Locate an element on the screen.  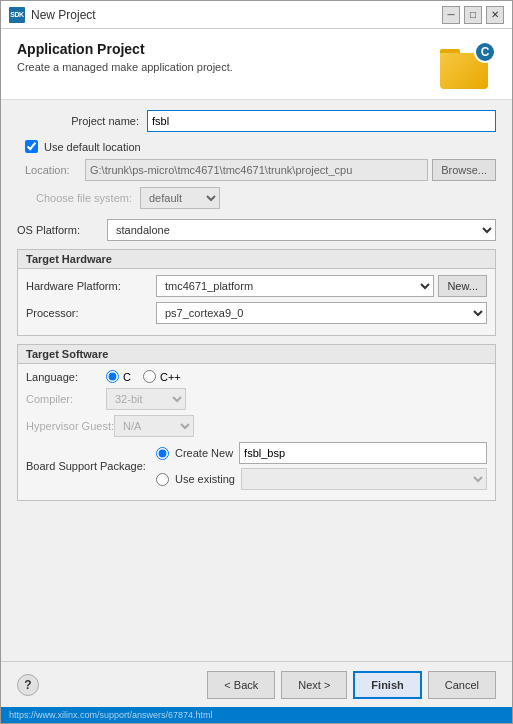
app-icon: SDK is located at coordinates (17, 15).